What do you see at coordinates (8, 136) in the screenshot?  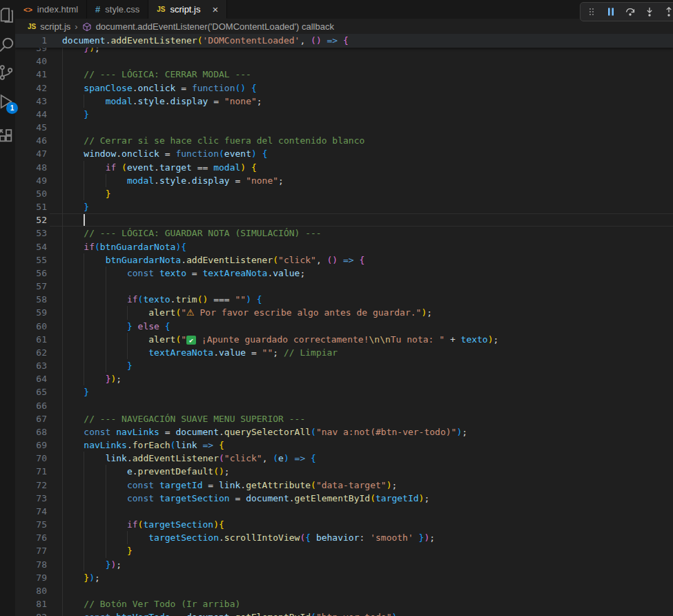 I see `extensions-icon` at bounding box center [8, 136].